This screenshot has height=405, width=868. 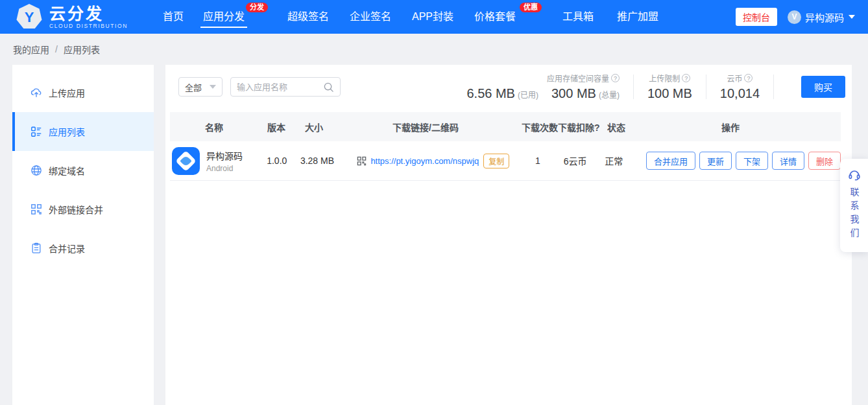 What do you see at coordinates (795, 17) in the screenshot?
I see `nav-right: 控制台 V 异构源码` at bounding box center [795, 17].